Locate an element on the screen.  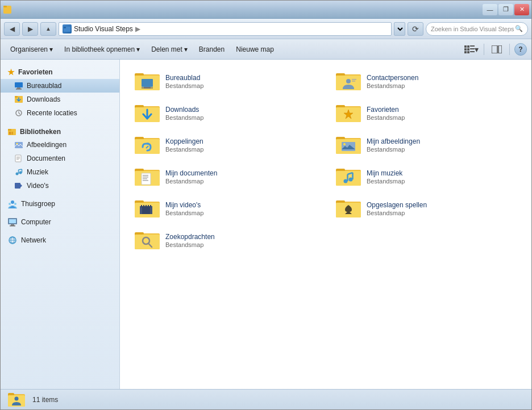
desktop-icon is located at coordinates (19, 86).